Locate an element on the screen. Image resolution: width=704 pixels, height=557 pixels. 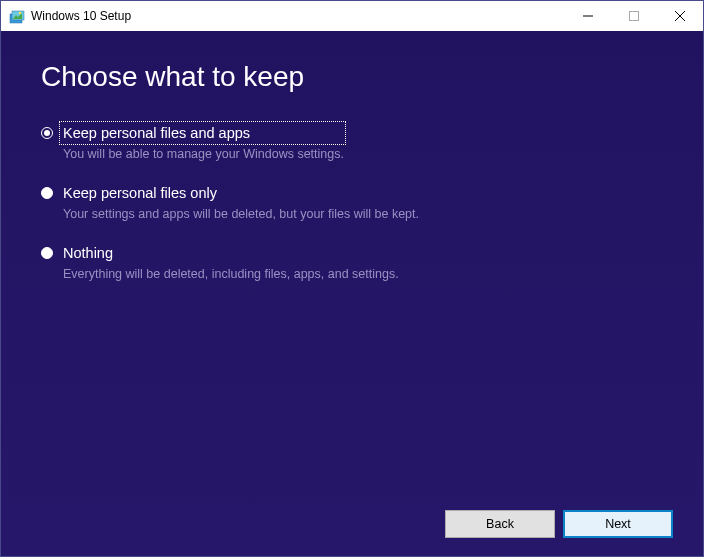
option-label: Nothing is located at coordinates (231, 253).